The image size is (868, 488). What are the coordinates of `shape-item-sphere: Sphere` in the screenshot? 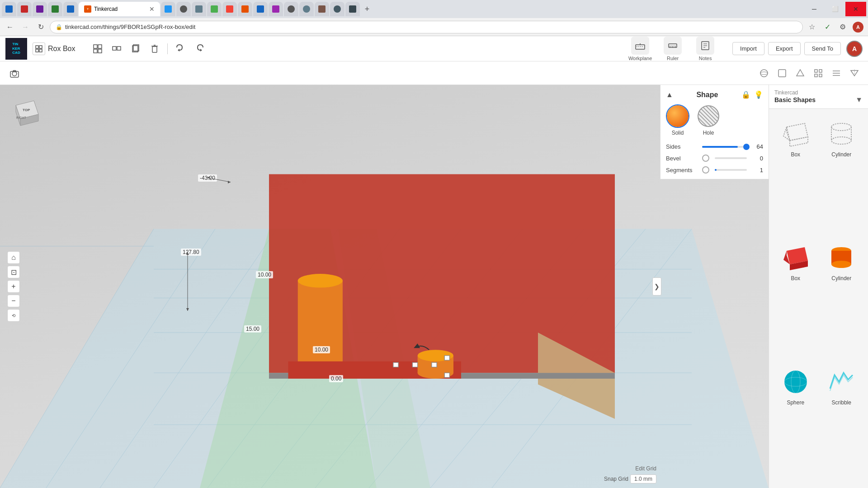 It's located at (796, 422).